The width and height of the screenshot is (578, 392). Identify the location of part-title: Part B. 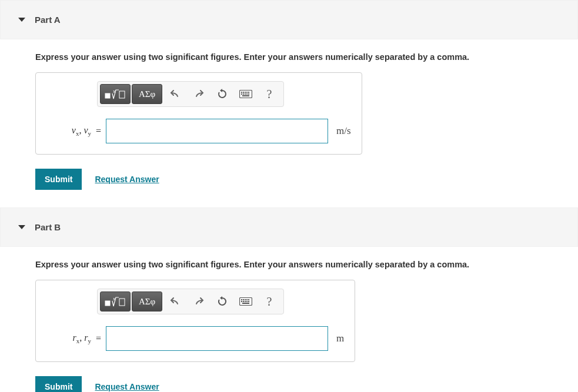
(48, 227).